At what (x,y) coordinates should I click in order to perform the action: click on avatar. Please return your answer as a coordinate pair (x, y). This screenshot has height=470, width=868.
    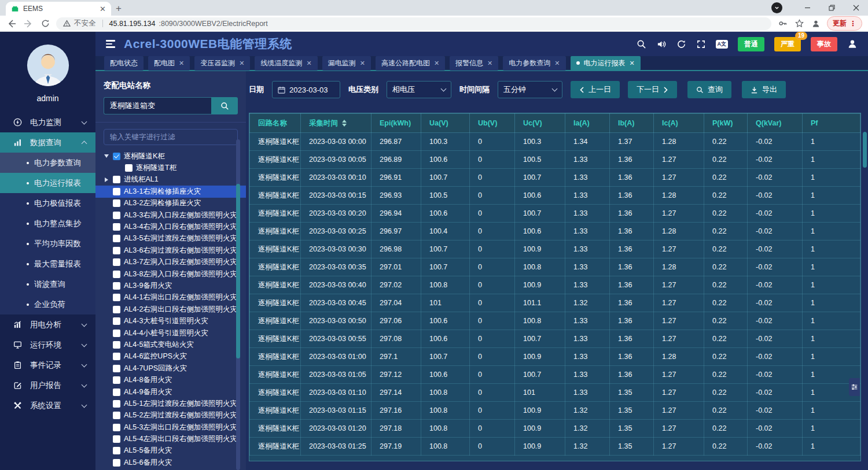
    Looking at the image, I should click on (48, 65).